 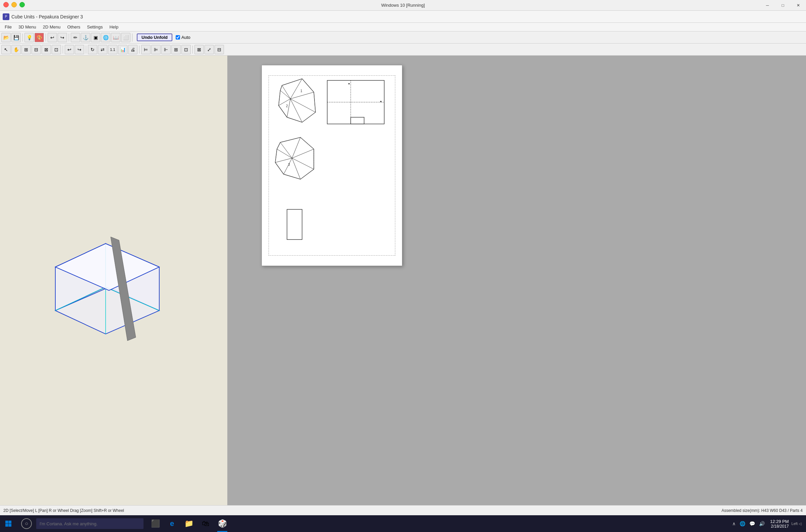 What do you see at coordinates (126, 37) in the screenshot?
I see `rect-button: ⬜` at bounding box center [126, 37].